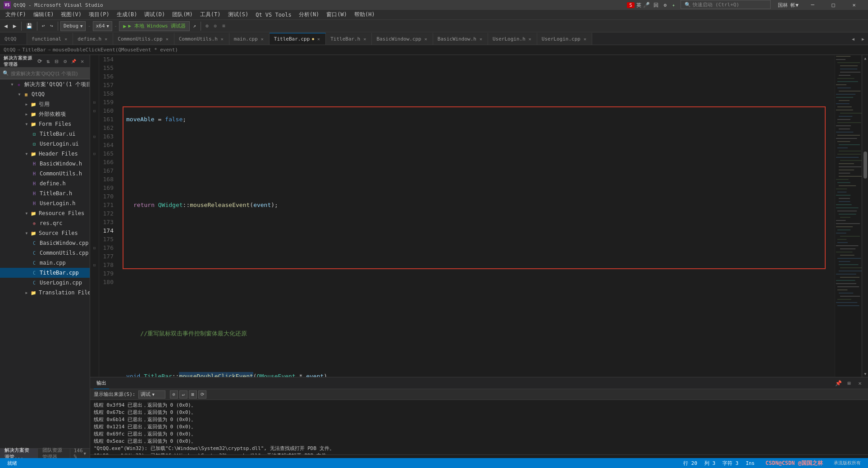 The height and width of the screenshot is (468, 868). I want to click on tab-close-basicwindow-h: ✕, so click(481, 39).